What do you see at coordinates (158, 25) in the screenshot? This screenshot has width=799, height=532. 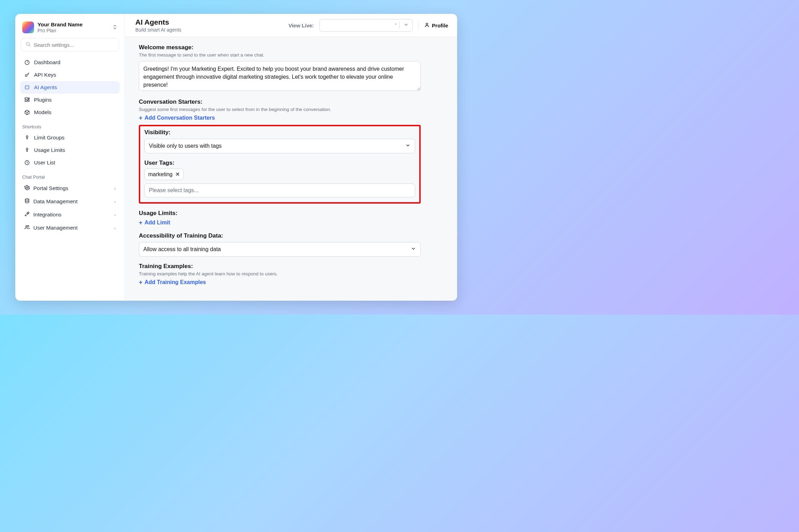 I see `page-heading: AI Agents Build smart AI agents` at bounding box center [158, 25].